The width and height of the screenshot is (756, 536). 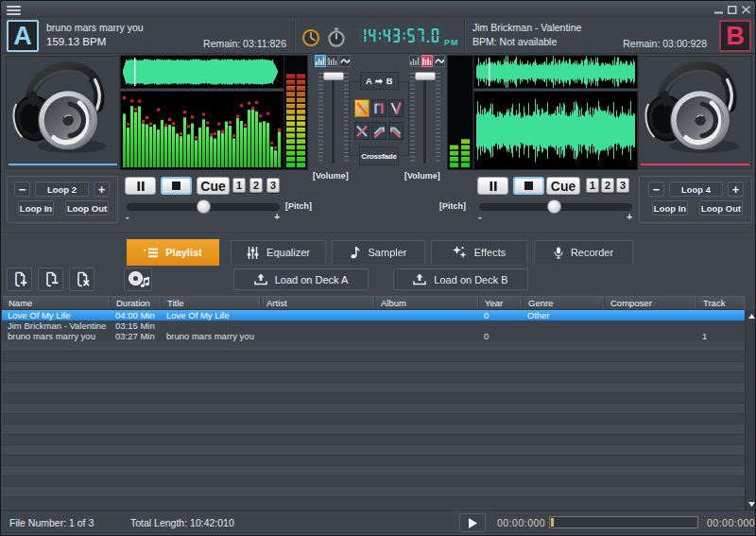 I want to click on deck-b-pitch-plus: +, so click(x=629, y=216).